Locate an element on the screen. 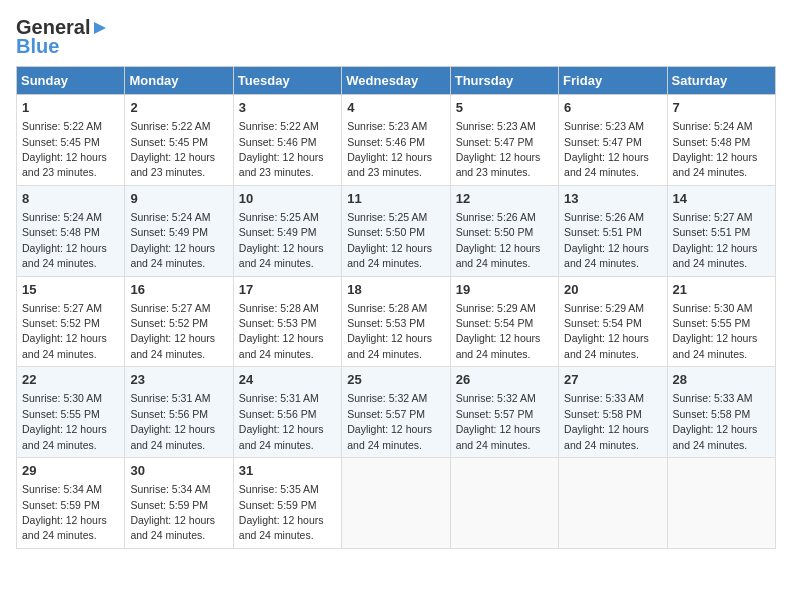 The image size is (792, 612). day-info: Sunrise: 5:35 AMSunset: 5:59 PMDaylight:… is located at coordinates (282, 512).